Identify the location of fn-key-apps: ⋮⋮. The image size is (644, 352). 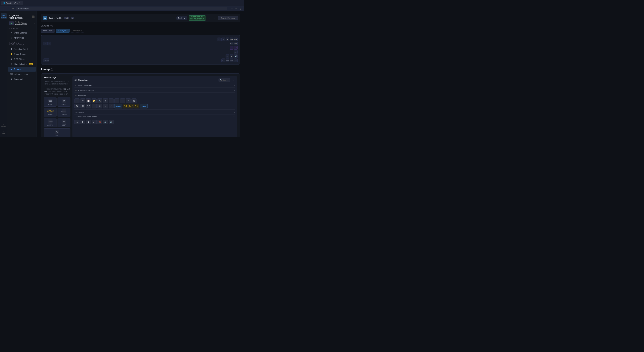
(88, 106).